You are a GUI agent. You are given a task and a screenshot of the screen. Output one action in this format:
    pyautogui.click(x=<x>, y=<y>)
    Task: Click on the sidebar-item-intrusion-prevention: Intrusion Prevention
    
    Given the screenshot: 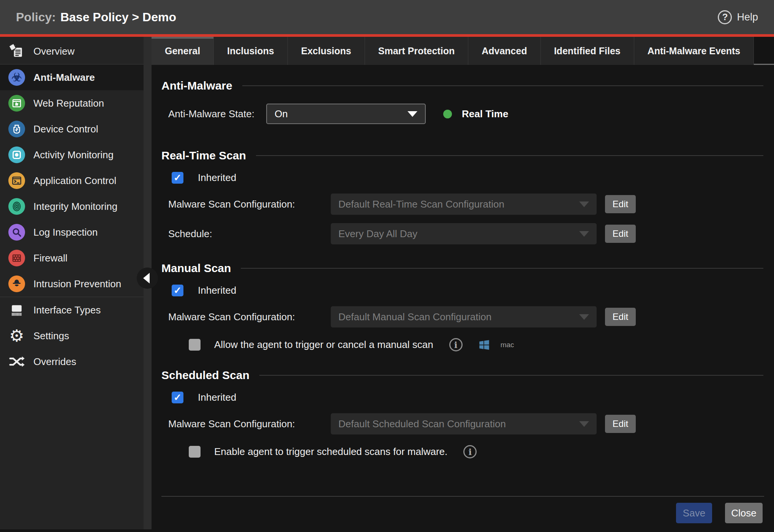 What is the action you would take?
    pyautogui.click(x=72, y=284)
    